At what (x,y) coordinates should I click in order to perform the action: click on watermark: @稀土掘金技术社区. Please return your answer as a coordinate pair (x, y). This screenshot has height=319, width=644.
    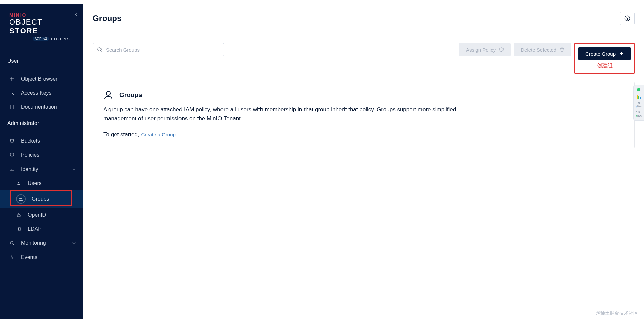
    Looking at the image, I should click on (617, 313).